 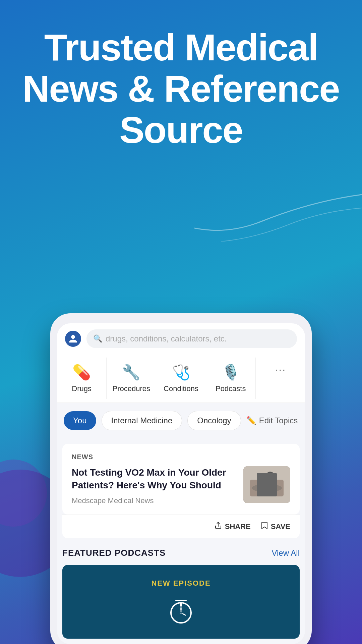 What do you see at coordinates (82, 378) in the screenshot?
I see `category-drugs: 💊 Drugs` at bounding box center [82, 378].